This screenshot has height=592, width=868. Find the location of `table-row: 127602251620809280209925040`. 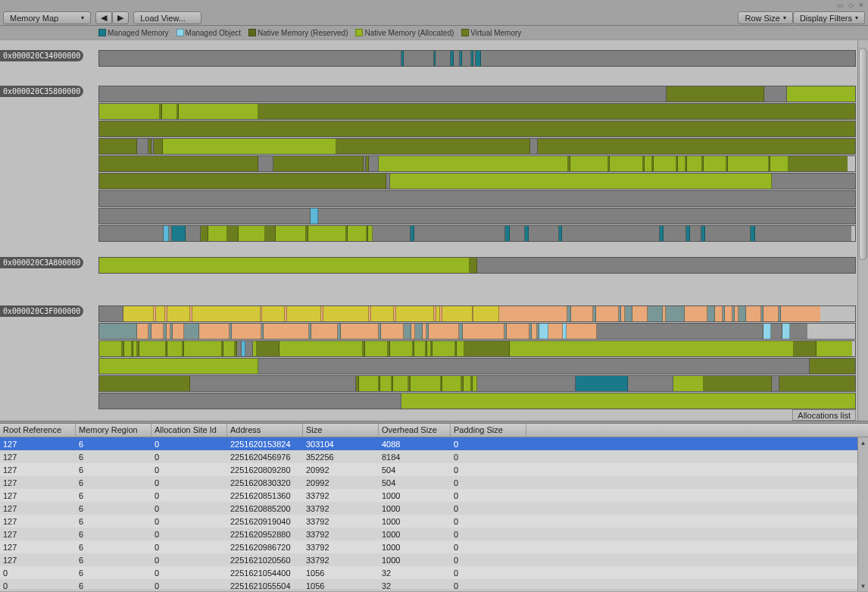

table-row: 127602251620809280209925040 is located at coordinates (434, 470).